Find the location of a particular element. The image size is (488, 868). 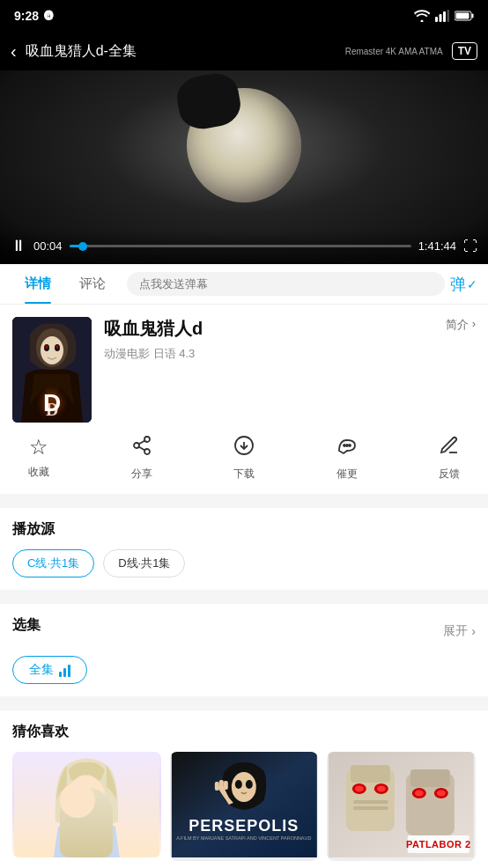

movie-details: 吸血鬼猎人d 简介 › 动漫电影 日语 4.3 is located at coordinates (290, 370).